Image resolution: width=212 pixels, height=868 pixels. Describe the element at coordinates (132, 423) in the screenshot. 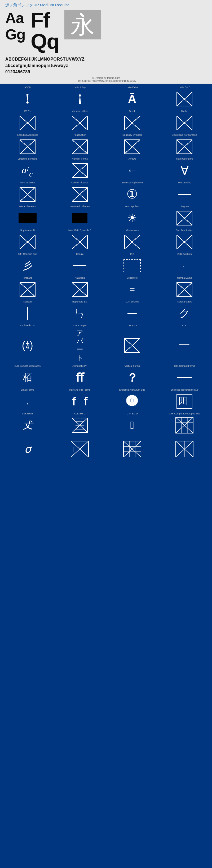

I see `cell-cjk-ext-d: CJK Ext D 𪜶` at that location.